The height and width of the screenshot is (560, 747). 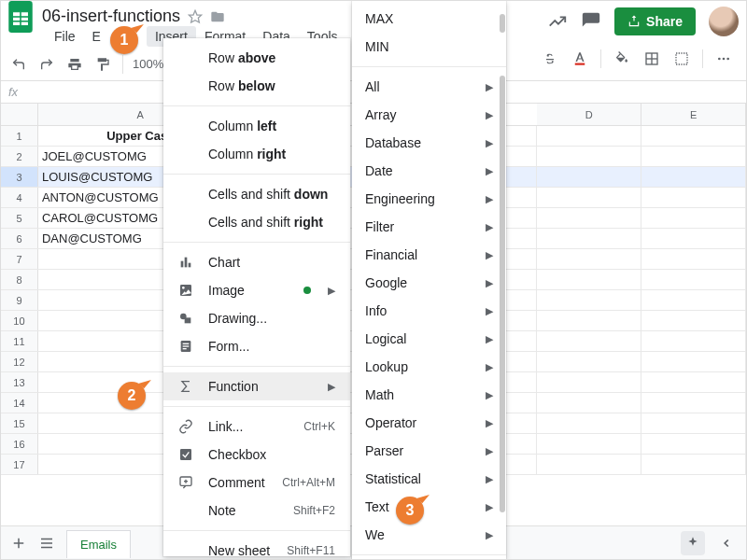 I want to click on comments-icon, so click(x=591, y=21).